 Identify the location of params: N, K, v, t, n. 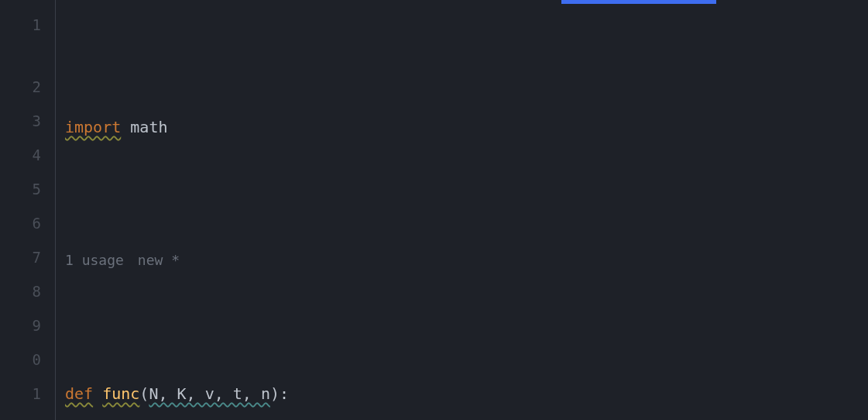
(209, 394).